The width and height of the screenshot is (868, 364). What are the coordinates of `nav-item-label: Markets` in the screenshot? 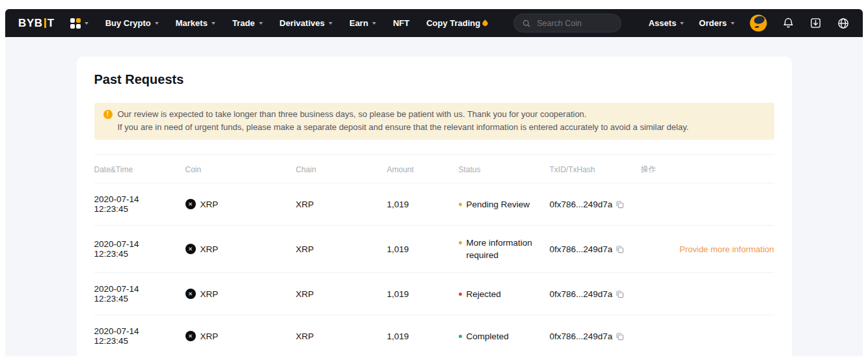 It's located at (191, 23).